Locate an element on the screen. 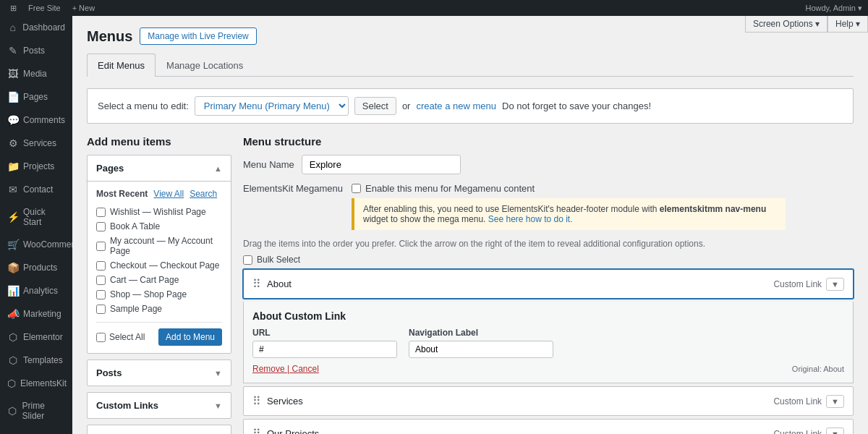  media-icon: 🖼 is located at coordinates (13, 74).